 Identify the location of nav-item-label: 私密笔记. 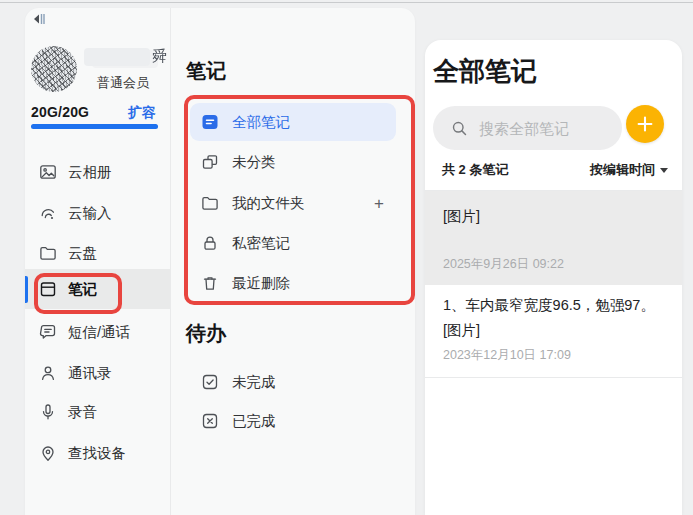
(261, 244).